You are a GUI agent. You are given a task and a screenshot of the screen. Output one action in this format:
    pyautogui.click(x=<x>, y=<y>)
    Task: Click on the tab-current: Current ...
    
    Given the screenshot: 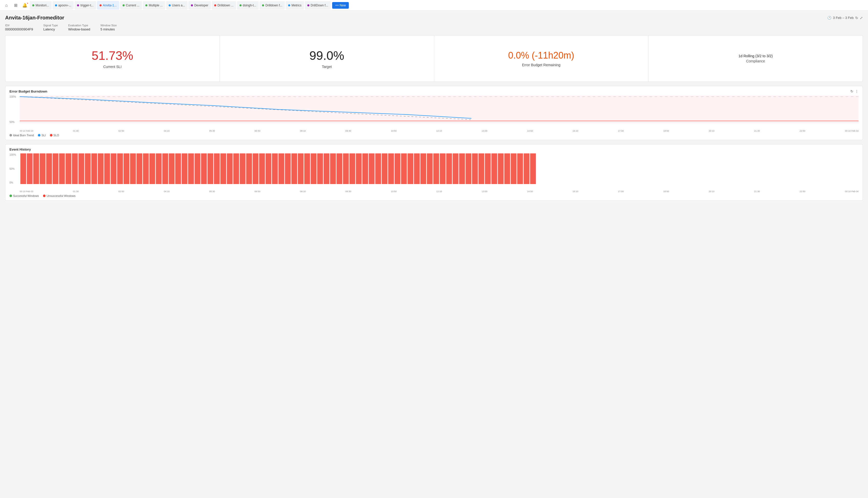 What is the action you would take?
    pyautogui.click(x=131, y=5)
    